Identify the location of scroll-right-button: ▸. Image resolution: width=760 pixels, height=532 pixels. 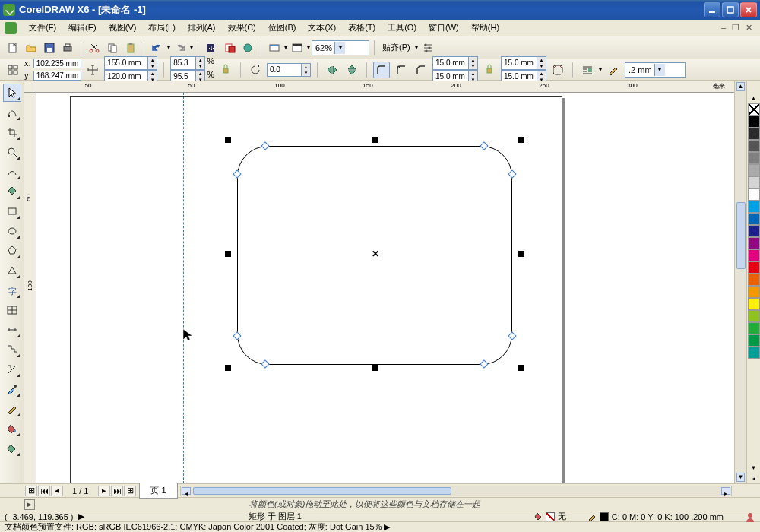
(726, 491).